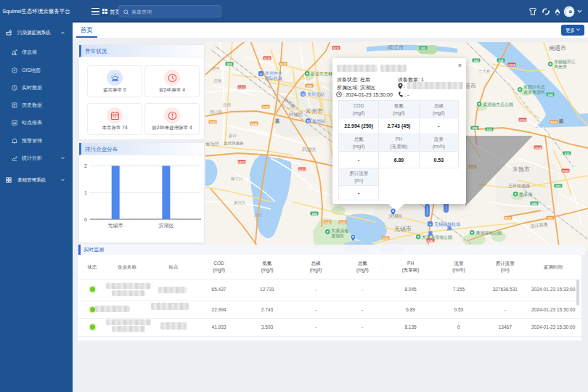 The image size is (588, 392). I want to click on svg-text: S122, so click(283, 65).